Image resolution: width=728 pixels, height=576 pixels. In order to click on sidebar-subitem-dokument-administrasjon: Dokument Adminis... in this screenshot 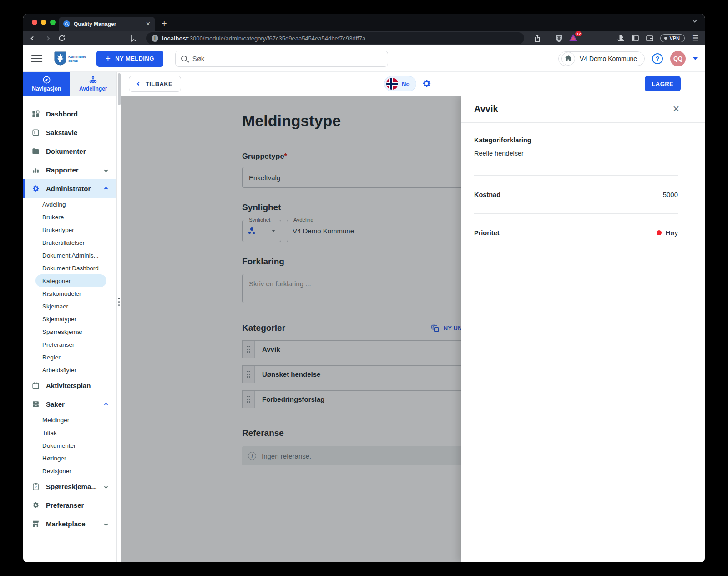, I will do `click(70, 255)`.